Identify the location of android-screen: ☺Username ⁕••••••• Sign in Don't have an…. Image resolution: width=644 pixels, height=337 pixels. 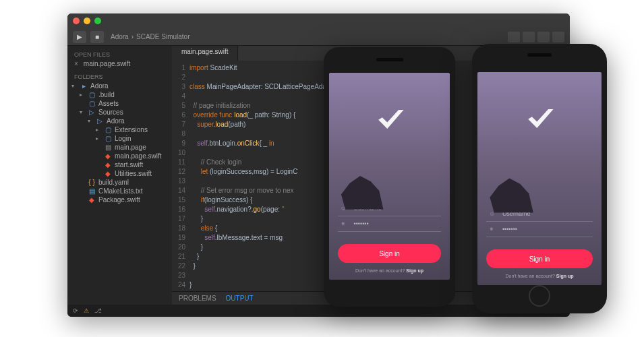
(390, 177).